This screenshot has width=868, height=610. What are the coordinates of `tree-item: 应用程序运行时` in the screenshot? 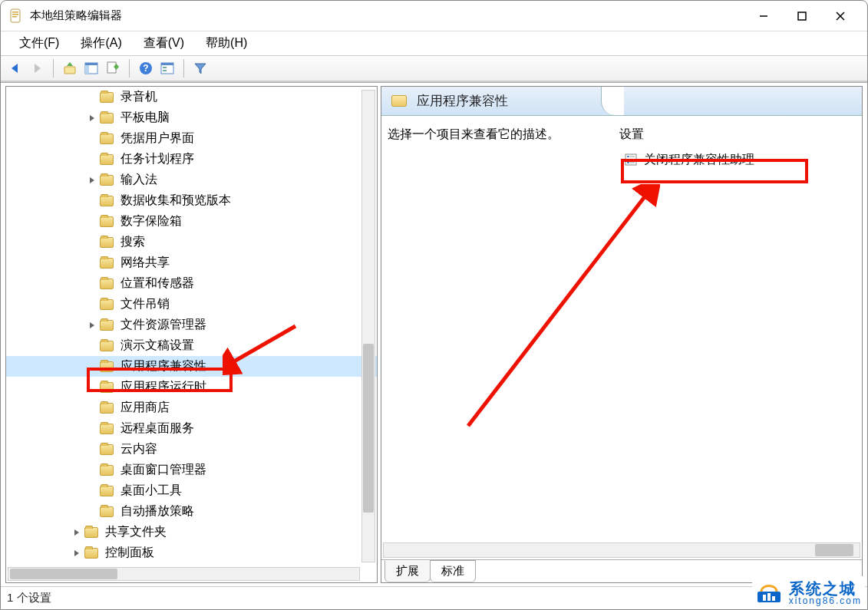 It's located at (192, 387).